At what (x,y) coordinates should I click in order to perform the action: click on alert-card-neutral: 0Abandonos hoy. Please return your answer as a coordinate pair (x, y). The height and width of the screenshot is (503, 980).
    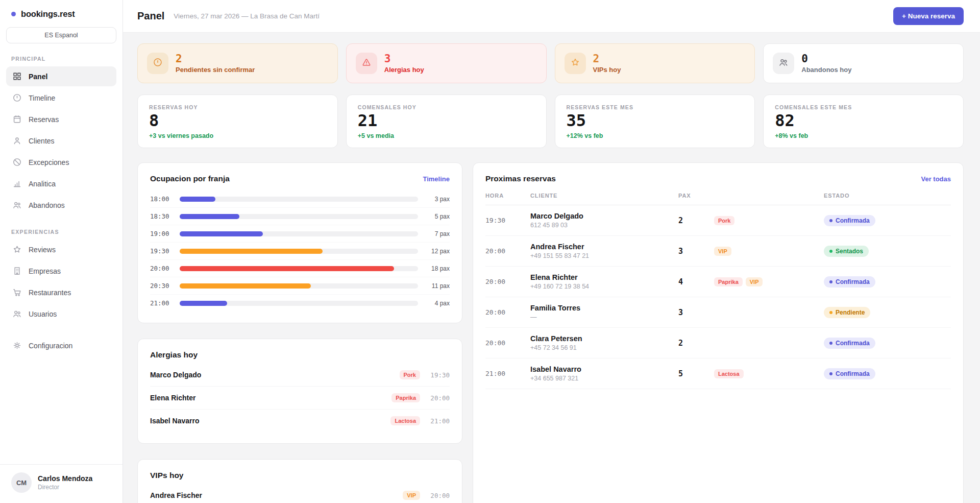
    Looking at the image, I should click on (864, 63).